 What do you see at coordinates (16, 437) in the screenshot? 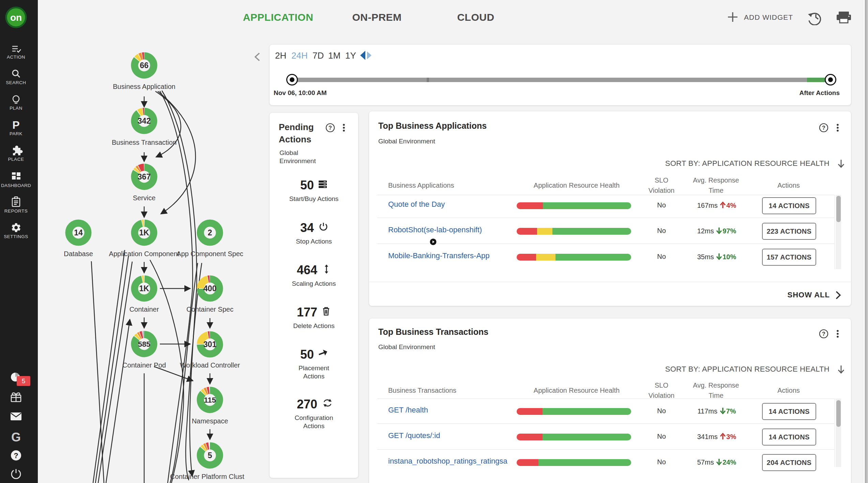
I see `svg-text: G` at bounding box center [16, 437].